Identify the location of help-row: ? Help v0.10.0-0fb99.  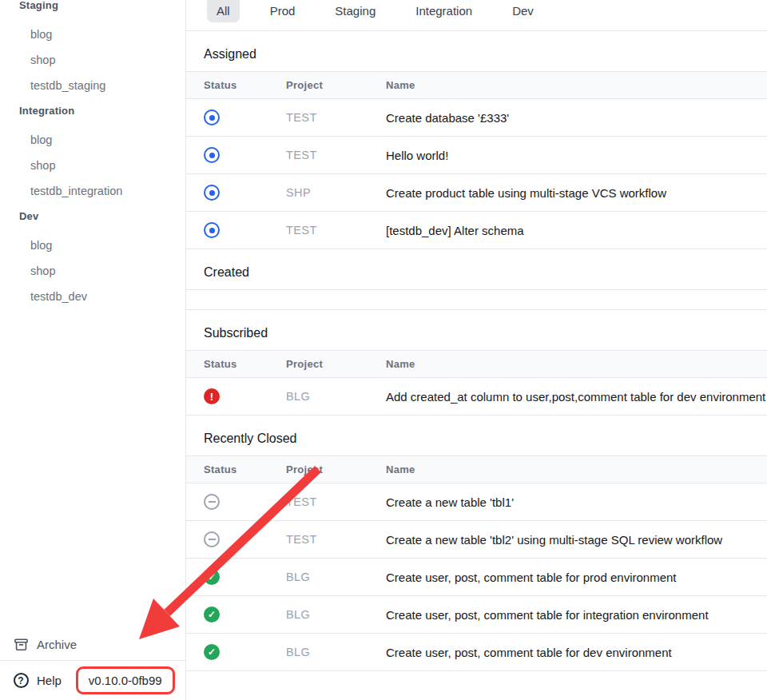
(93, 681).